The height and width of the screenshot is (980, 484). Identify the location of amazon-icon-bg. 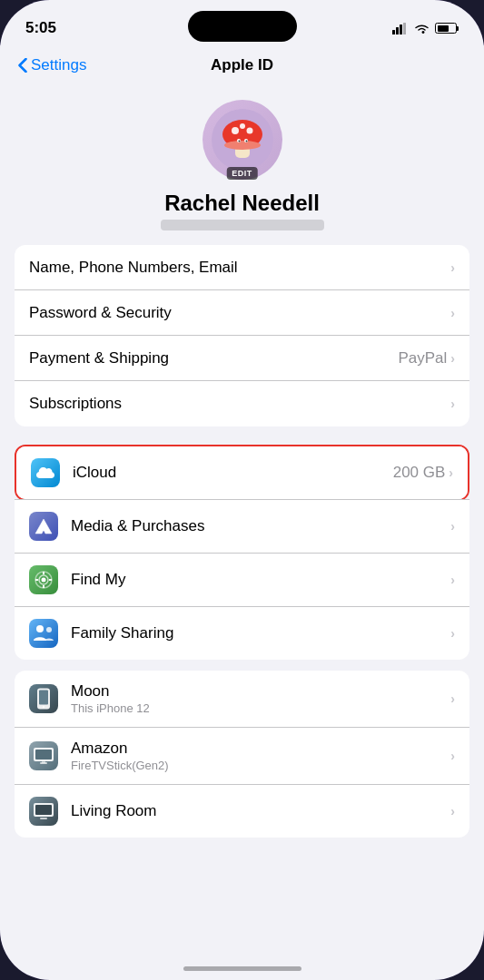
(44, 756).